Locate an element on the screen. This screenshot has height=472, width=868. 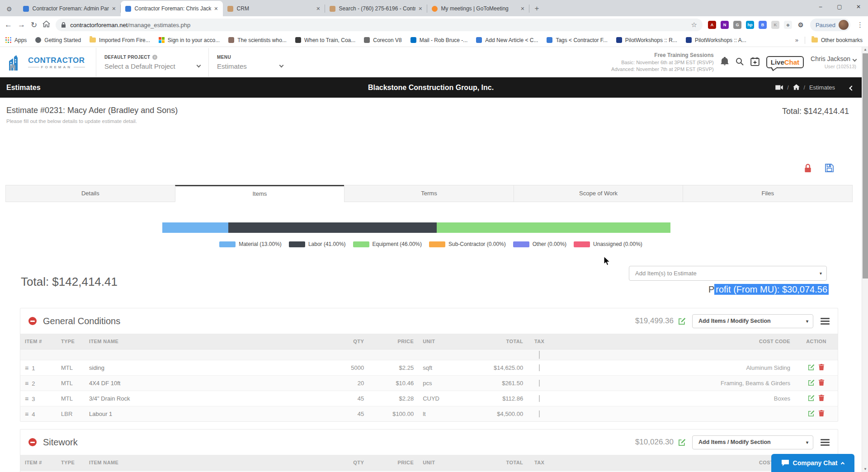
legend-swatch is located at coordinates (437, 244).